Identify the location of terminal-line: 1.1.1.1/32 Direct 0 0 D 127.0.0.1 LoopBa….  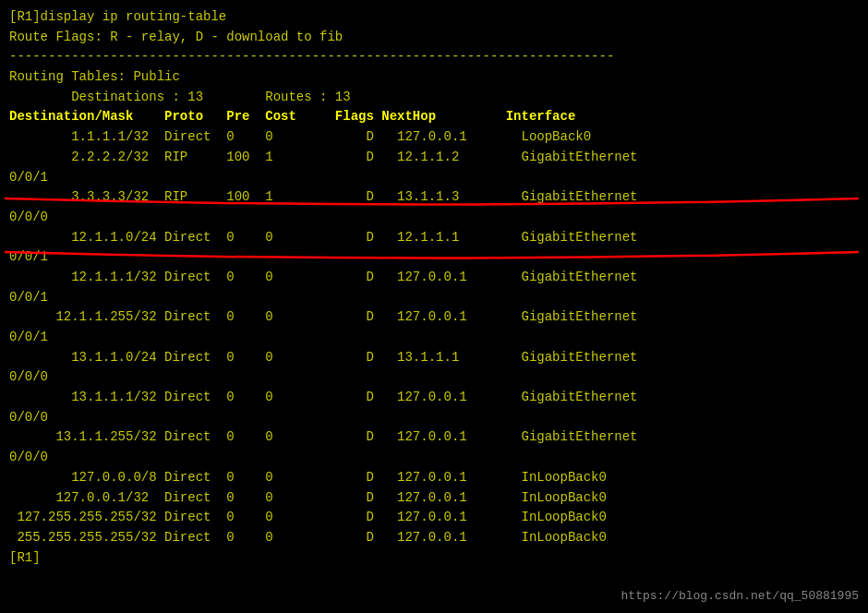
(434, 138).